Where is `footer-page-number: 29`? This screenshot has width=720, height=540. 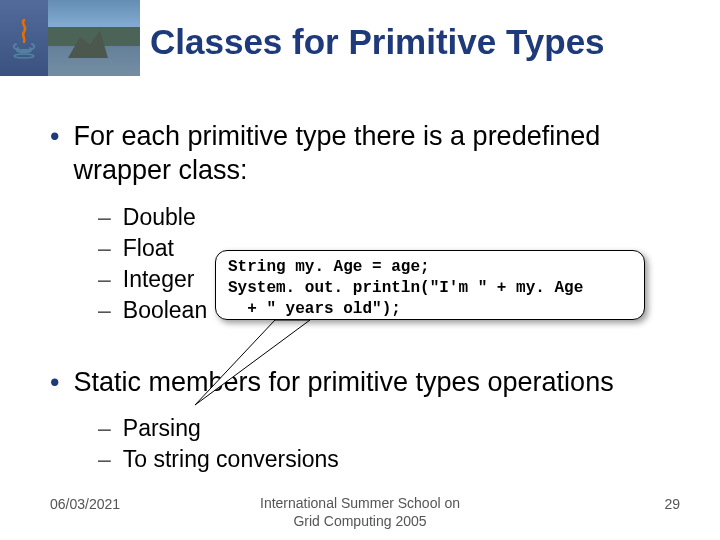 footer-page-number: 29 is located at coordinates (672, 504).